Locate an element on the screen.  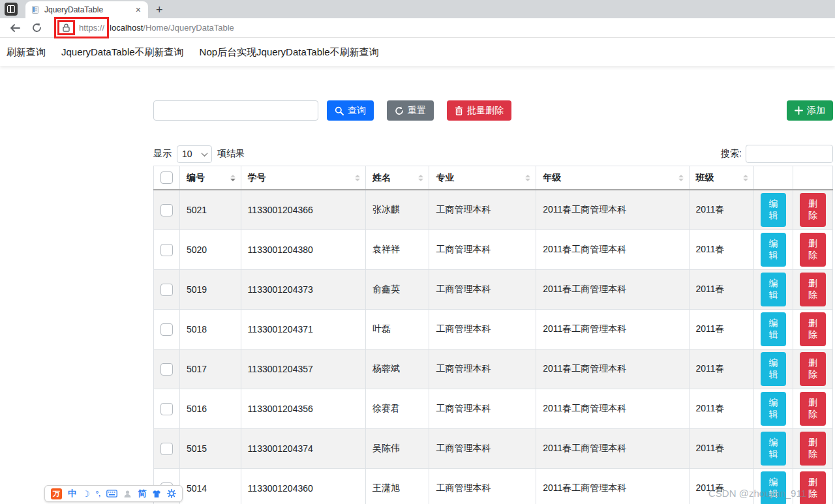
cell-name: 徐赛君 is located at coordinates (397, 409).